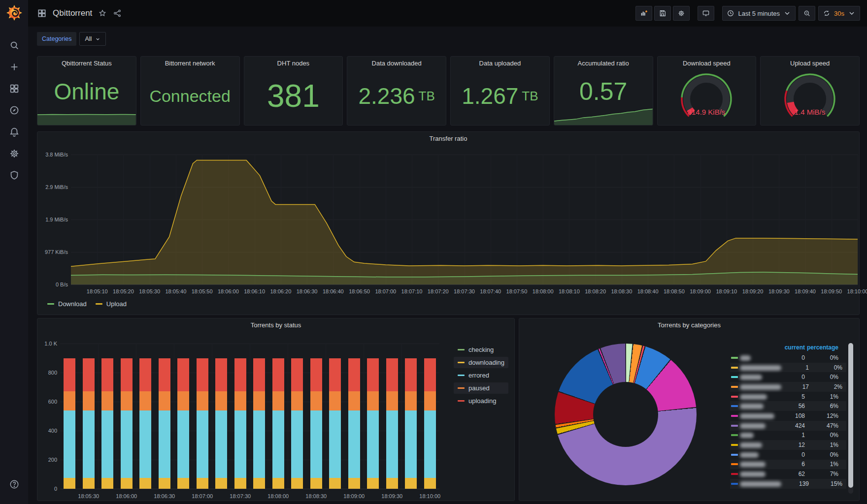 The height and width of the screenshot is (504, 867). Describe the element at coordinates (851, 418) in the screenshot. I see `table-scrollbar` at that location.